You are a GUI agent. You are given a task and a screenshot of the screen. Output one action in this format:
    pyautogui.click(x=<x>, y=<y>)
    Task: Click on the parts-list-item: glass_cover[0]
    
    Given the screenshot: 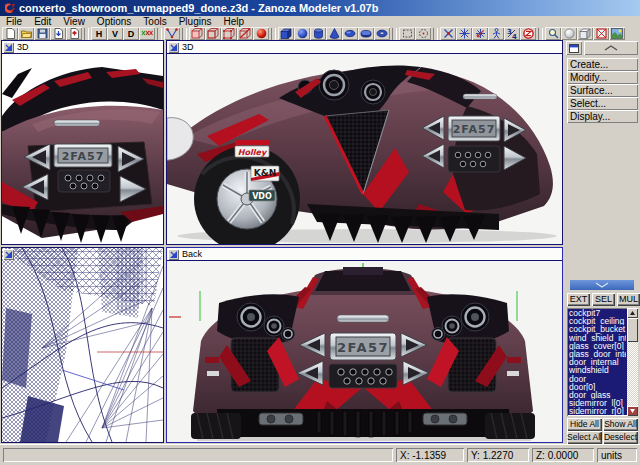 What is the action you would take?
    pyautogui.click(x=598, y=346)
    